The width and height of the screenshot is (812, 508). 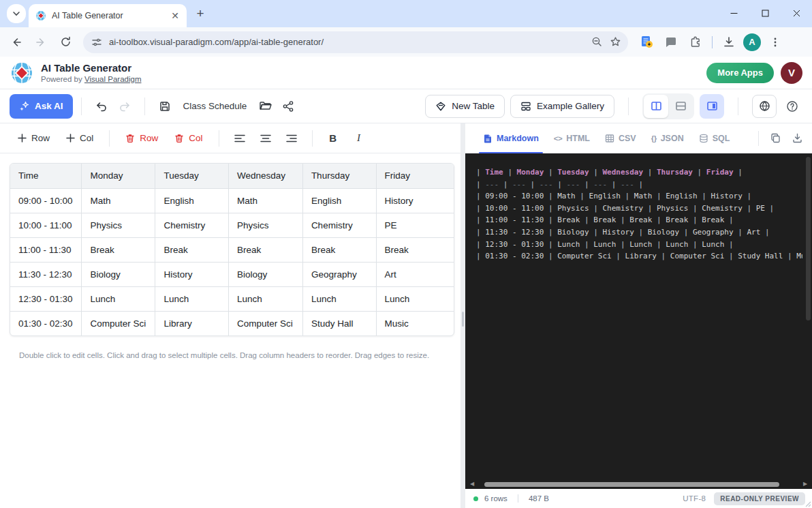 I want to click on close-window-button, so click(x=796, y=13).